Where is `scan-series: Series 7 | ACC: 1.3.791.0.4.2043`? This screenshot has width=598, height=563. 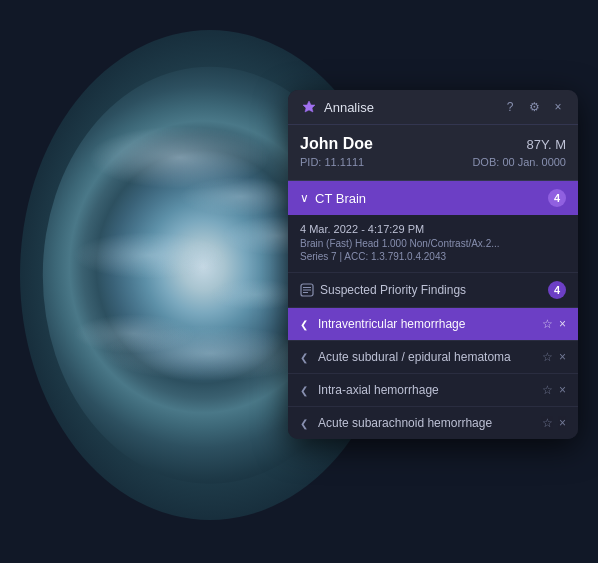 scan-series: Series 7 | ACC: 1.3.791.0.4.2043 is located at coordinates (433, 256).